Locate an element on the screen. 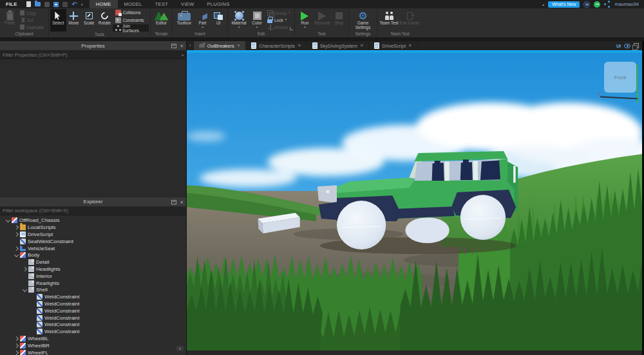  color-dropdown-caret is located at coordinates (258, 28).